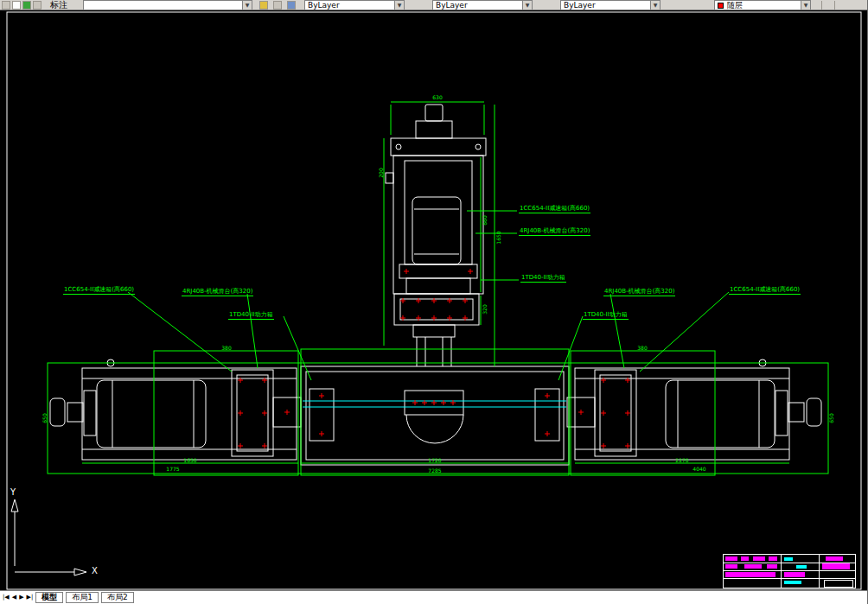 The image size is (868, 604). Describe the element at coordinates (482, 5) in the screenshot. I see `linetype-combo: ByLayer ▼` at that location.